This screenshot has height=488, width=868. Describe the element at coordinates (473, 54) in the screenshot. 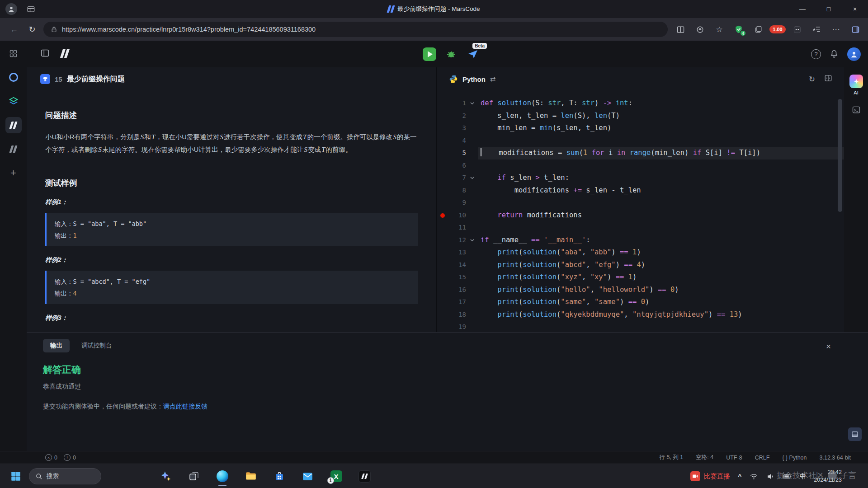

I see `submit-button: Beta` at that location.